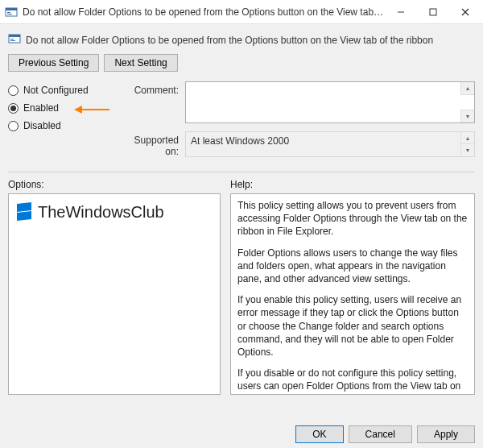  I want to click on close-button, so click(465, 12).